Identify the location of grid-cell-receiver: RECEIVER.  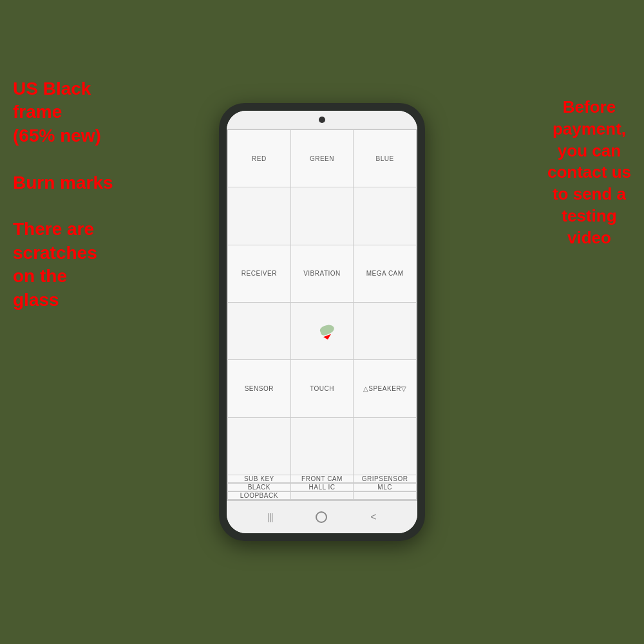
(259, 274).